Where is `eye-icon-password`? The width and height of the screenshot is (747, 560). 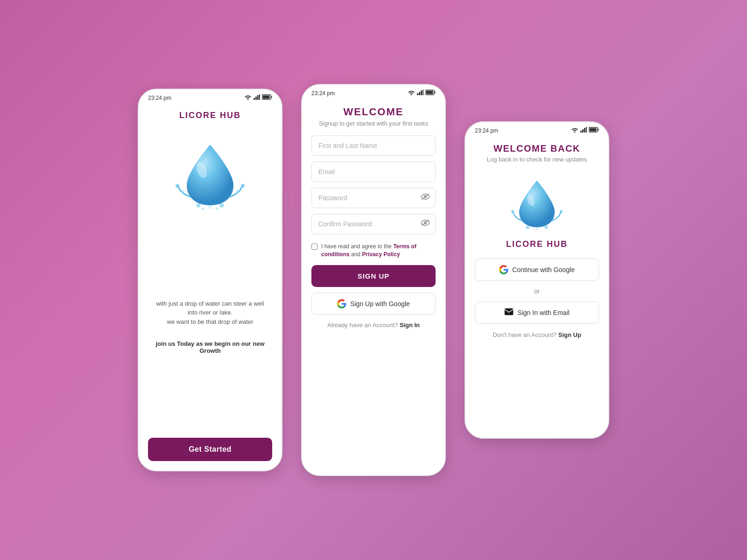 eye-icon-password is located at coordinates (425, 198).